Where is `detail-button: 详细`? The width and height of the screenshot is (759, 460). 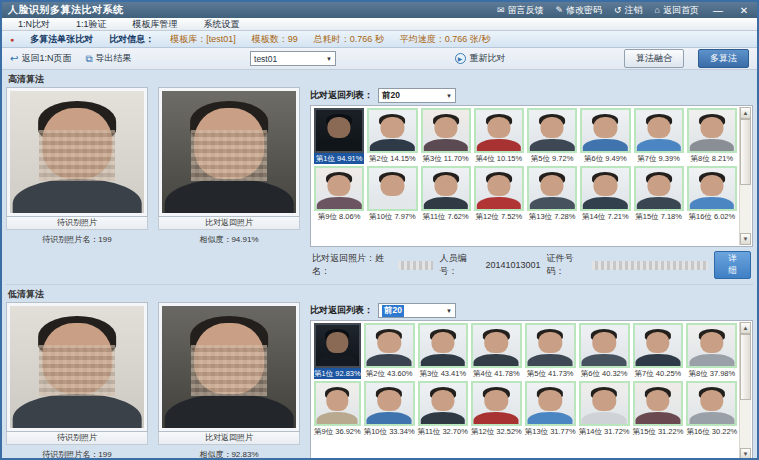 detail-button: 详细 is located at coordinates (732, 265).